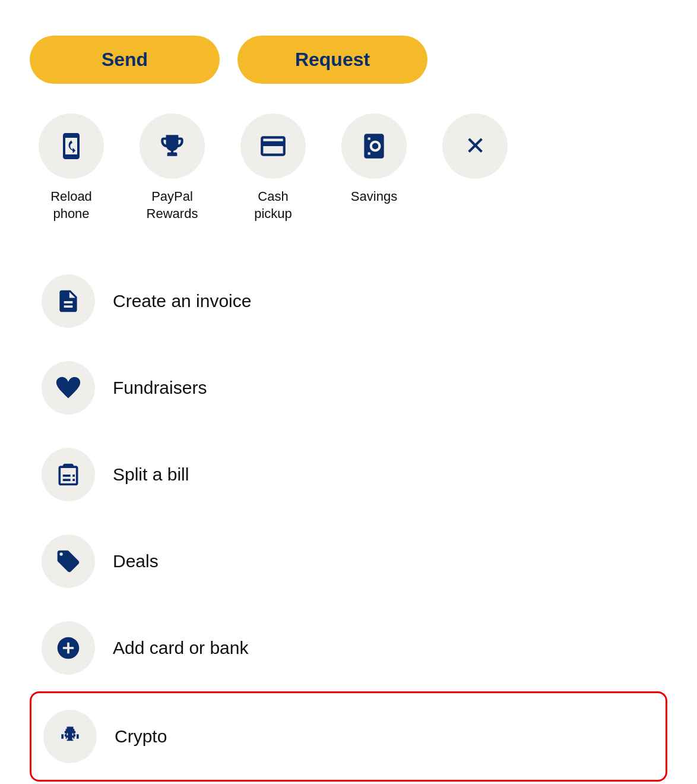 The width and height of the screenshot is (697, 784). Describe the element at coordinates (273, 146) in the screenshot. I see `cash-pickup-icon-circle` at that location.